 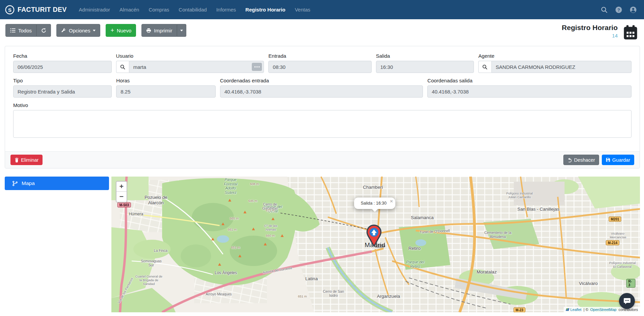 What do you see at coordinates (166, 91) in the screenshot?
I see `horas-input` at bounding box center [166, 91].